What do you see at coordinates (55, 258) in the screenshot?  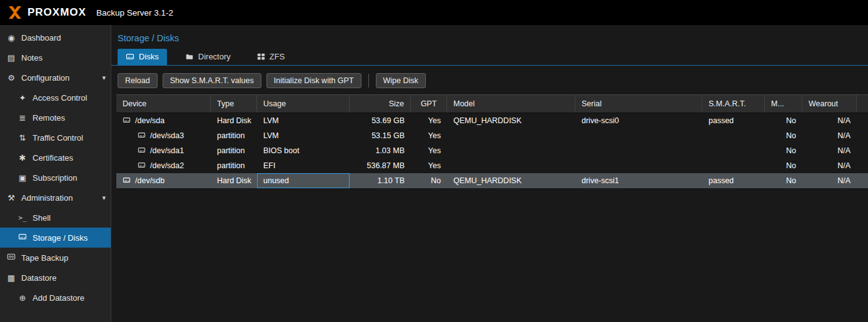 I see `sidebar-item-tape-backup: Tape Backup` at bounding box center [55, 258].